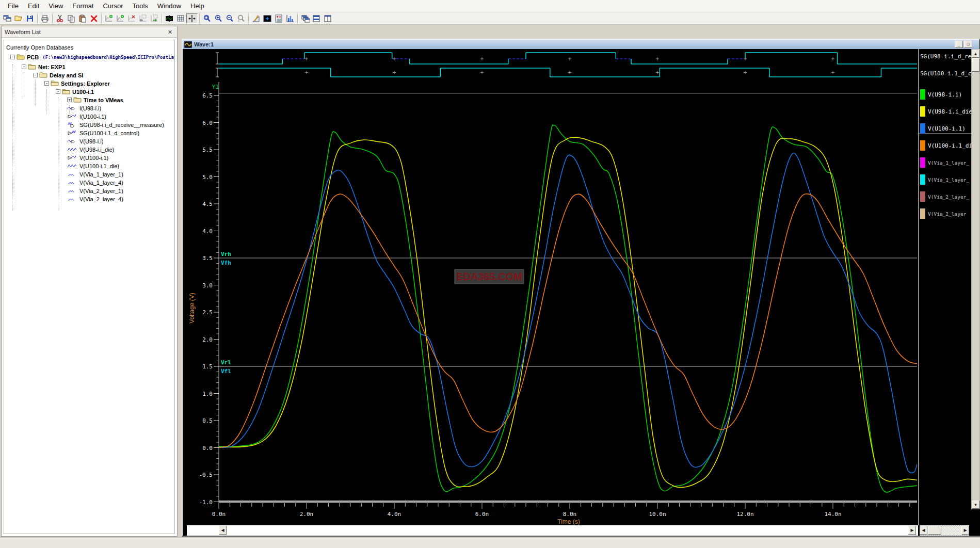 The image size is (980, 548). Describe the element at coordinates (944, 197) in the screenshot. I see `legend-item: V(Via_2_layer_` at that location.